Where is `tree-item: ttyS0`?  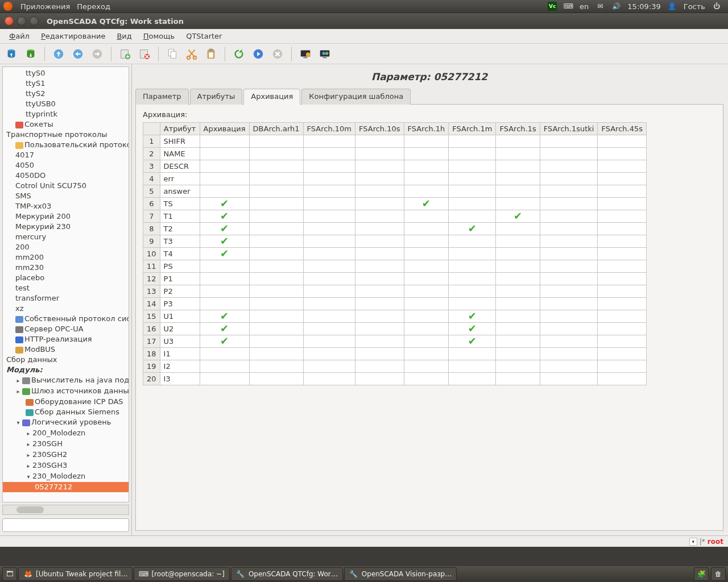
tree-item: ttyS0 is located at coordinates (66, 73).